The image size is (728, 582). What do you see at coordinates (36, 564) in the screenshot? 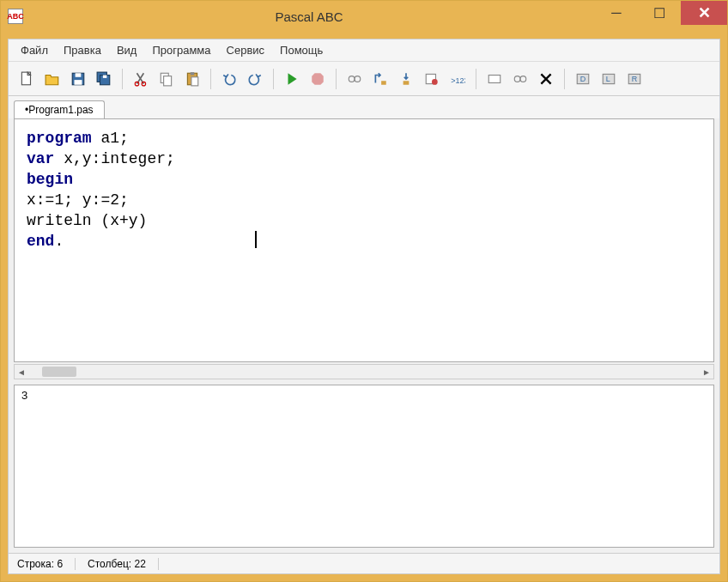
I see `status-line-label: Строка:` at bounding box center [36, 564].